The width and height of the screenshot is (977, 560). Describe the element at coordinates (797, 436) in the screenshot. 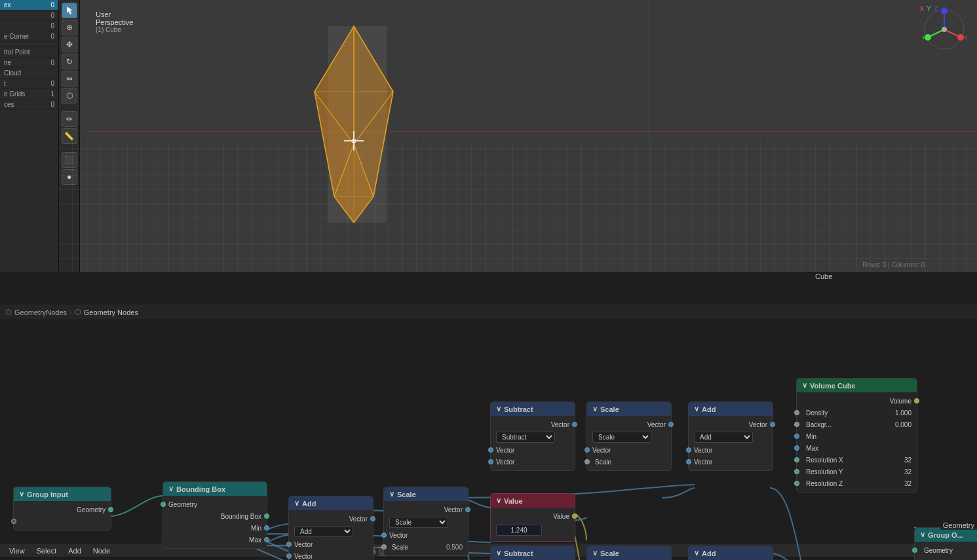

I see `min-socket` at that location.